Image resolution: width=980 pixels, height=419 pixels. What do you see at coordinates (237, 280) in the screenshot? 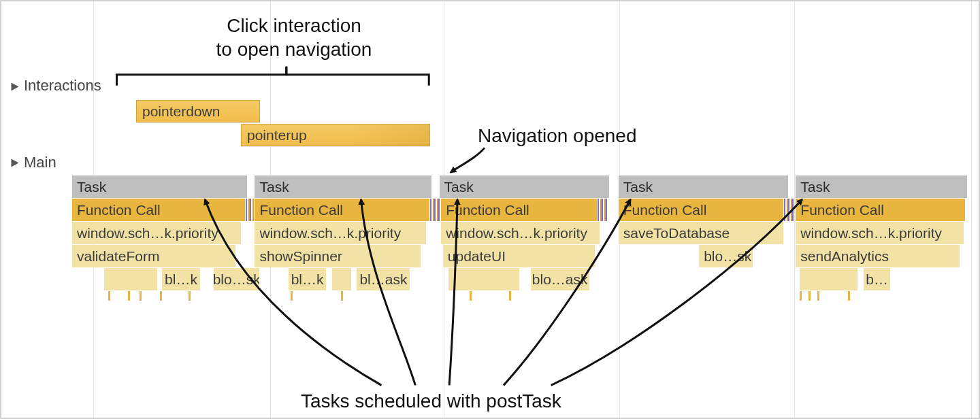
I see `tiny-c1b: blo…sk` at bounding box center [237, 280].